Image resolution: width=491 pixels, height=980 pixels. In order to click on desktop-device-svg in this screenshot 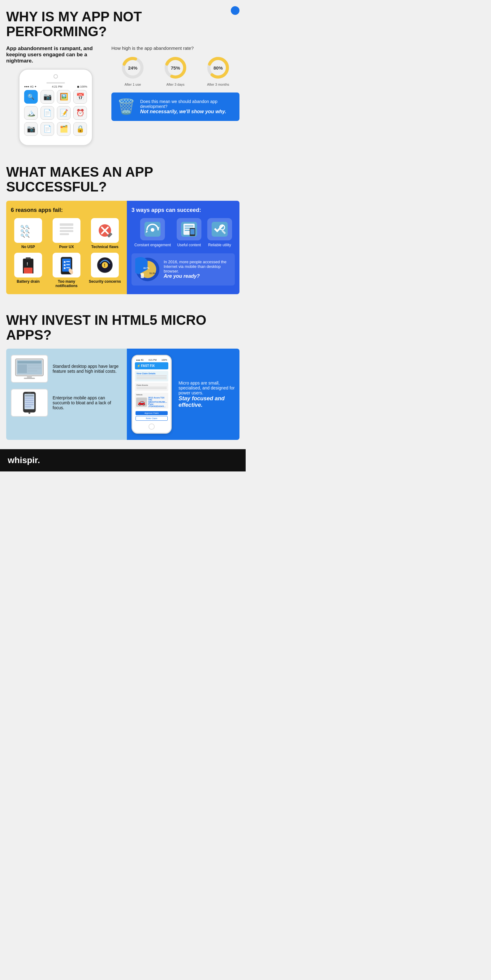, I will do `click(30, 369)`.